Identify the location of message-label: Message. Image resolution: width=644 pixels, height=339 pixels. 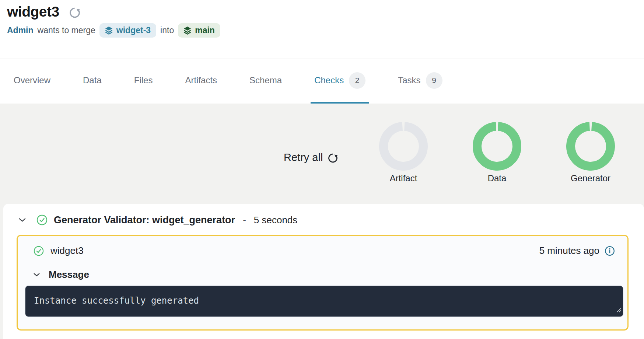
(69, 275).